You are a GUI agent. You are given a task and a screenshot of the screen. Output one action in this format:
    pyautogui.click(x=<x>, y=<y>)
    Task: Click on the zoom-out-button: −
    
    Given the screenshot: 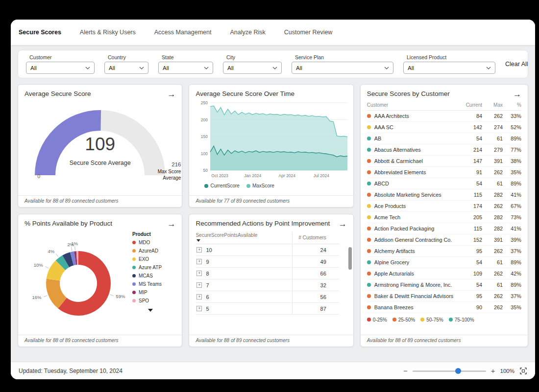 What is the action you would take?
    pyautogui.click(x=406, y=371)
    